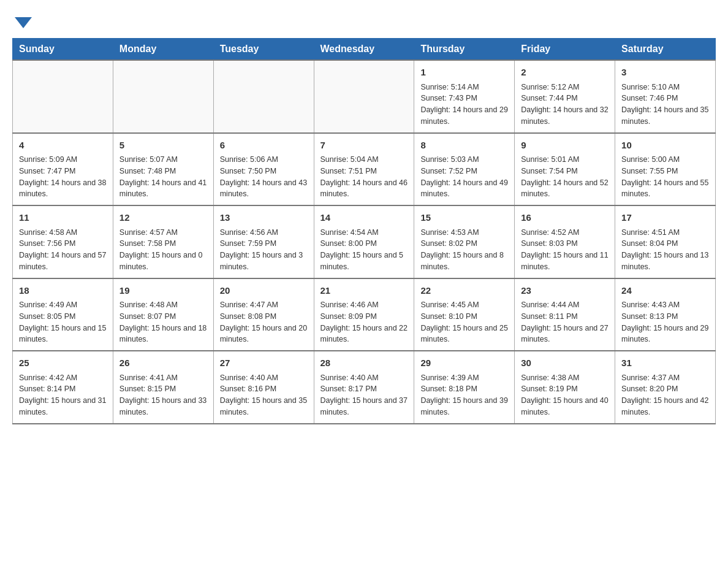  I want to click on day-info: Sunrise: 4:54 AM Sunset: 8:00 PM Dayligh…, so click(364, 250).